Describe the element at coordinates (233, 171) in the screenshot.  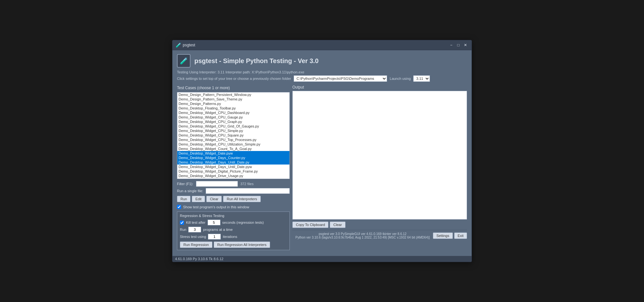
I see `list-item: Demo_Desktop_Widget_Digital_Picture_Fram…` at that location.